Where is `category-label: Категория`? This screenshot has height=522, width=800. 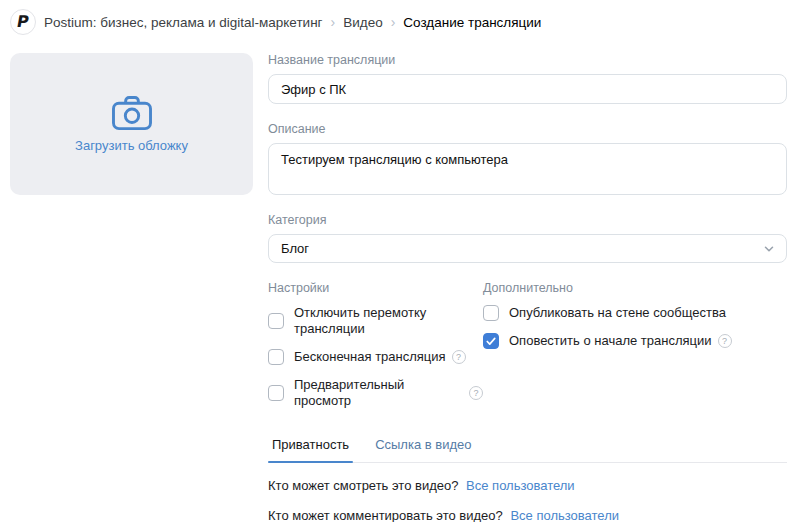 category-label: Категория is located at coordinates (528, 220).